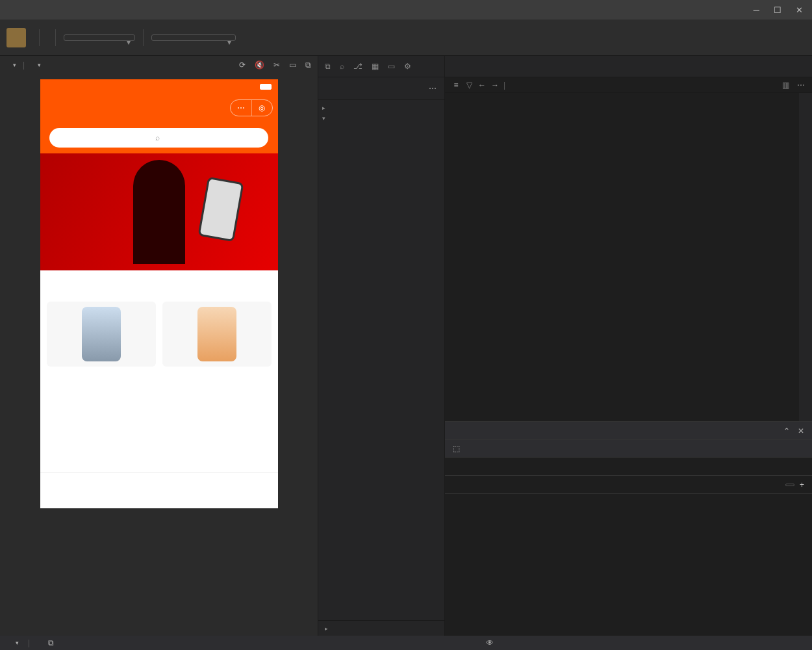 Image resolution: width=812 pixels, height=650 pixels. I want to click on product-row, so click(159, 334).